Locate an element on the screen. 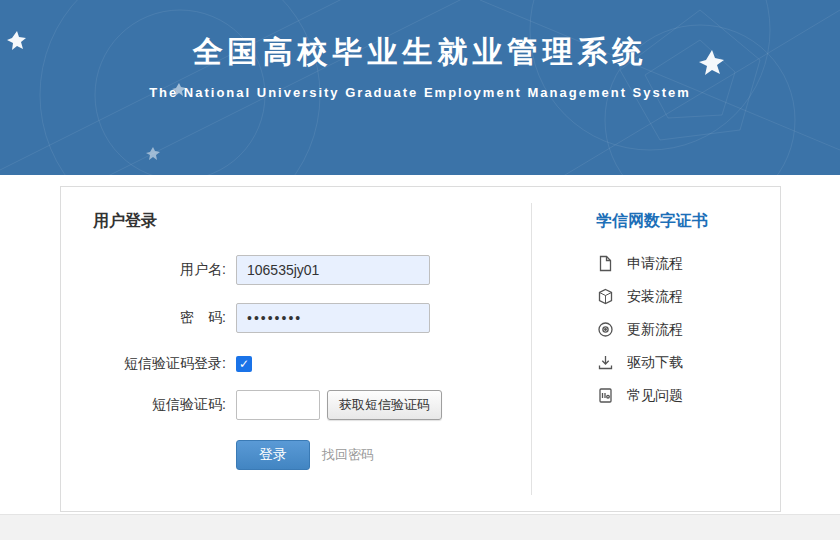  vertical-divider is located at coordinates (532, 349).